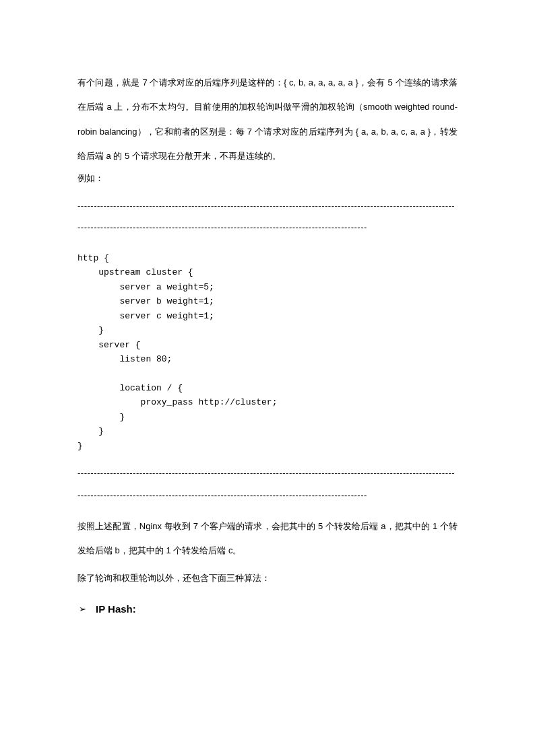  What do you see at coordinates (268, 579) in the screenshot?
I see `paragraph-algorithms: 除了轮询和权重轮询以外，还包含下面三种算法：` at bounding box center [268, 579].